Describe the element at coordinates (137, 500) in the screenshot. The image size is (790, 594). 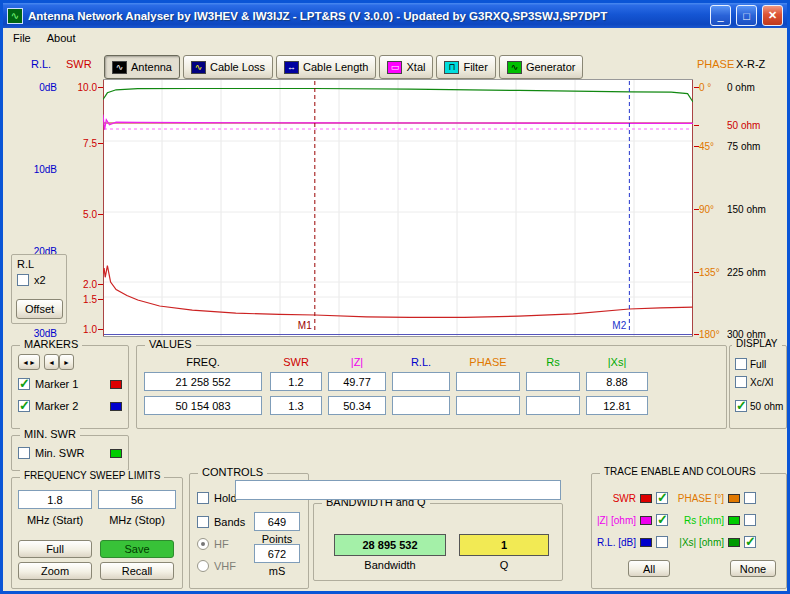
I see `freq-stop-input: 56` at that location.